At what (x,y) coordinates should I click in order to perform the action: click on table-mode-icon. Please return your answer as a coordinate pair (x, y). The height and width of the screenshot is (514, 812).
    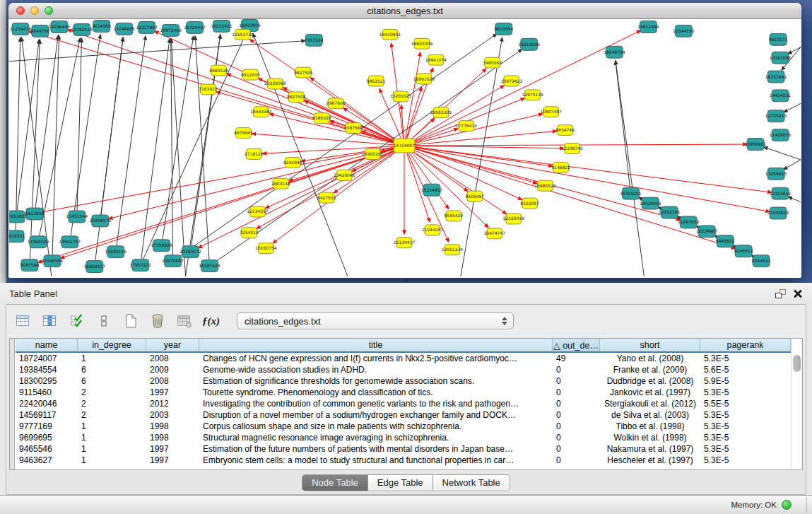
    Looking at the image, I should click on (23, 321).